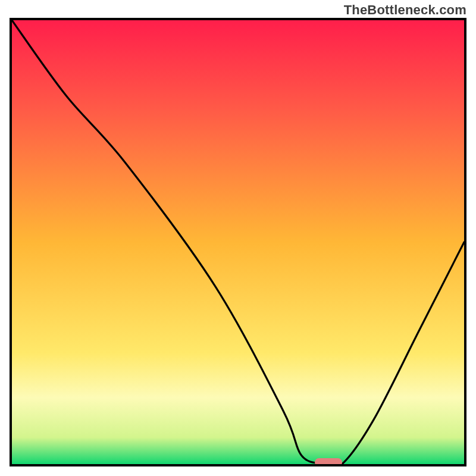 The image size is (476, 476). Describe the element at coordinates (328, 461) in the screenshot. I see `optimal-marker` at that location.